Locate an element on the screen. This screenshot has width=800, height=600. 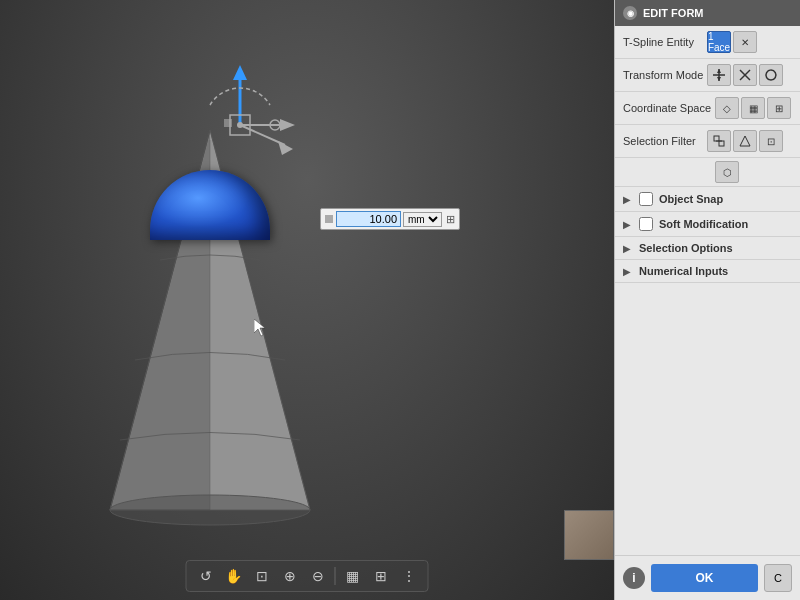
extra-icon-btn: ⬡ is located at coordinates (727, 172).